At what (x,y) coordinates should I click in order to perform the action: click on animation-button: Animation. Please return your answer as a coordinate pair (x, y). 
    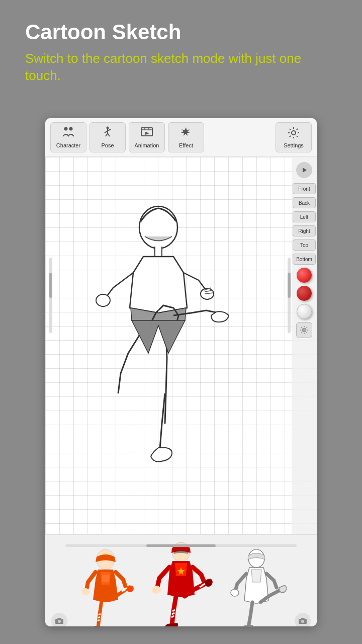
    Looking at the image, I should click on (147, 137).